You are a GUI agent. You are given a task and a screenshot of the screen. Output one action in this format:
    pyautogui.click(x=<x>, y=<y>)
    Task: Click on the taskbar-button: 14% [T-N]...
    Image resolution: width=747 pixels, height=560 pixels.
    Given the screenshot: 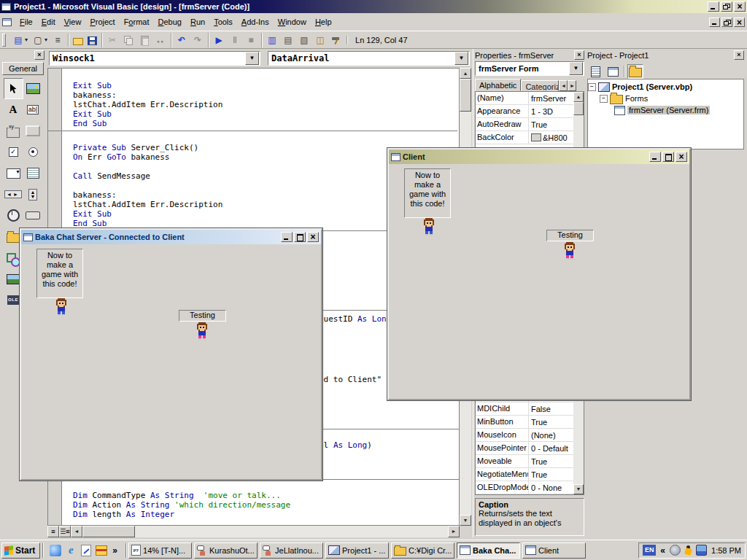 What is the action you would take?
    pyautogui.click(x=160, y=551)
    